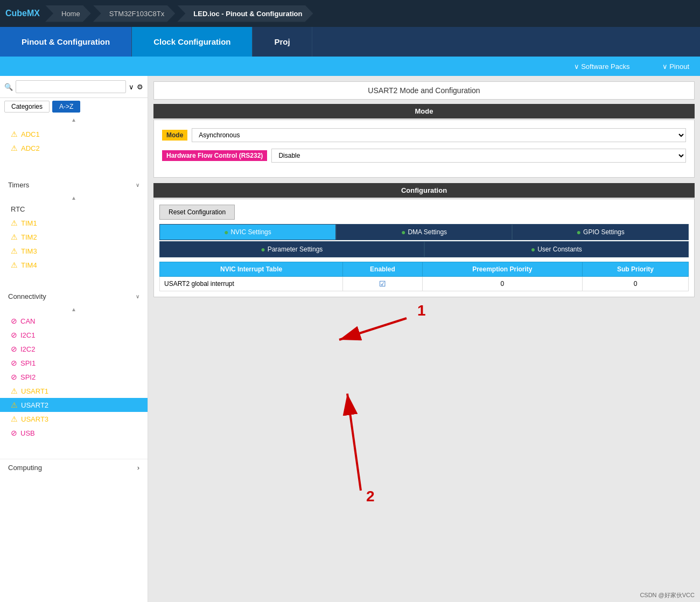  I want to click on tim1-label: TIM1, so click(29, 223).